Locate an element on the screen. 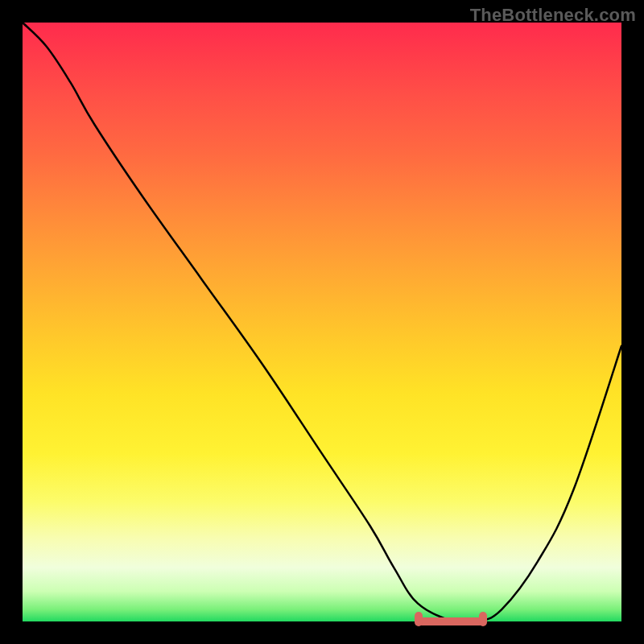 The height and width of the screenshot is (644, 644). watermark-text: TheBottleneck.com is located at coordinates (553, 15).